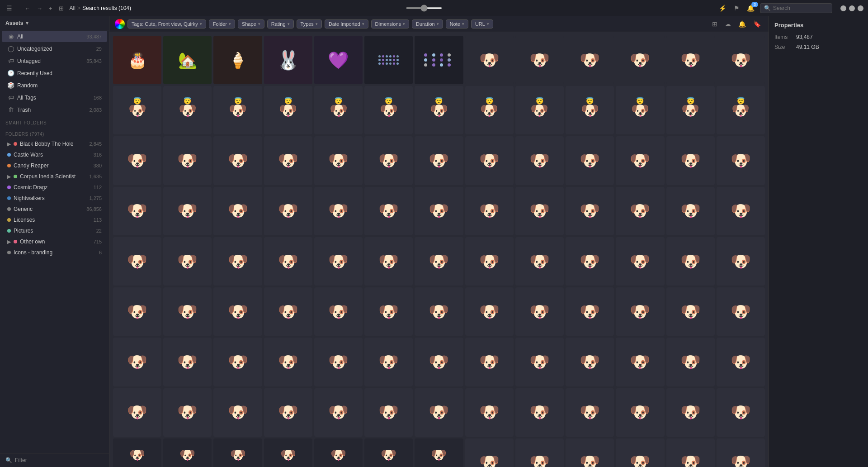 The width and height of the screenshot is (868, 467). What do you see at coordinates (861, 8) in the screenshot?
I see `close-button` at bounding box center [861, 8].